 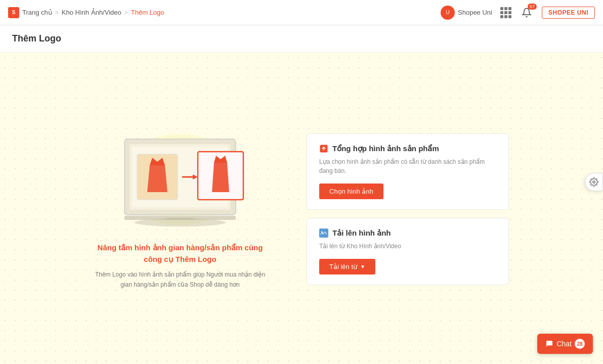 What do you see at coordinates (408, 166) in the screenshot?
I see `option-1-desc: Lựa chọn hình ảnh sản phẩm có sẵn từ dan…` at bounding box center [408, 166].